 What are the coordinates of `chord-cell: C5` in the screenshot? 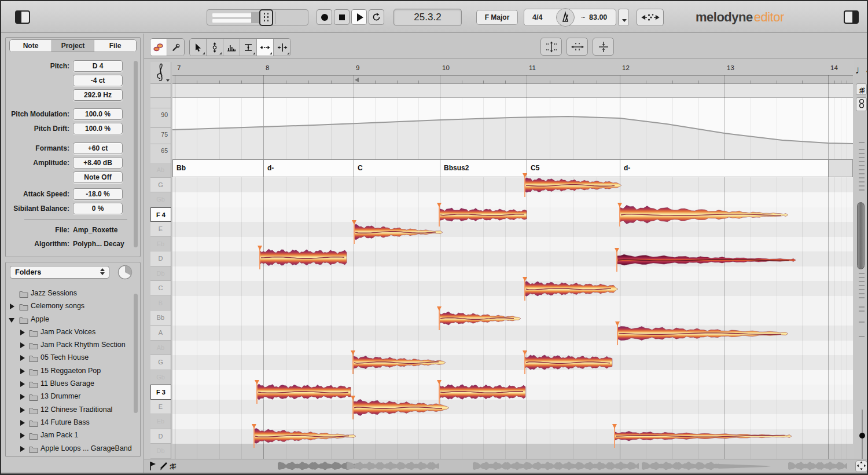 It's located at (573, 168).